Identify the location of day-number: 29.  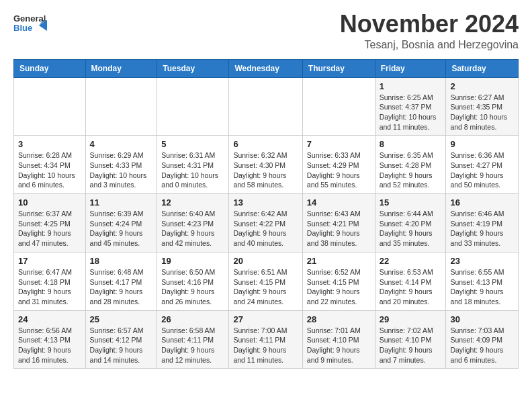
(411, 320).